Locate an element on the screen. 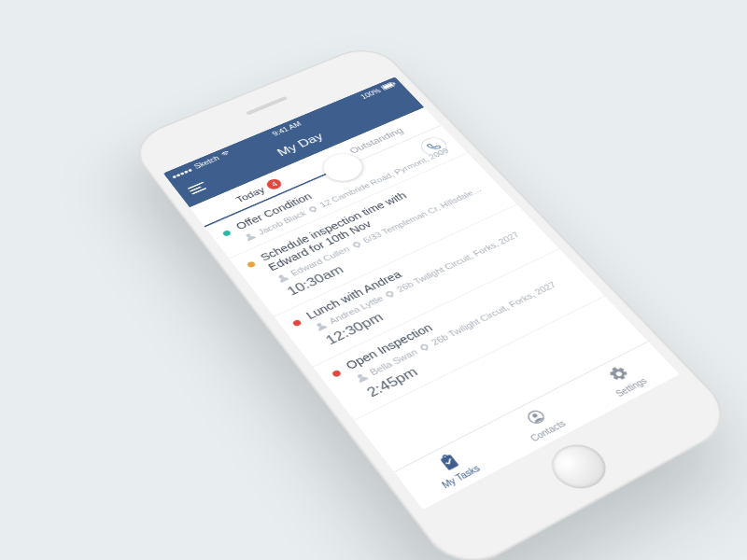 This screenshot has height=560, width=747. phone-icon is located at coordinates (434, 147).